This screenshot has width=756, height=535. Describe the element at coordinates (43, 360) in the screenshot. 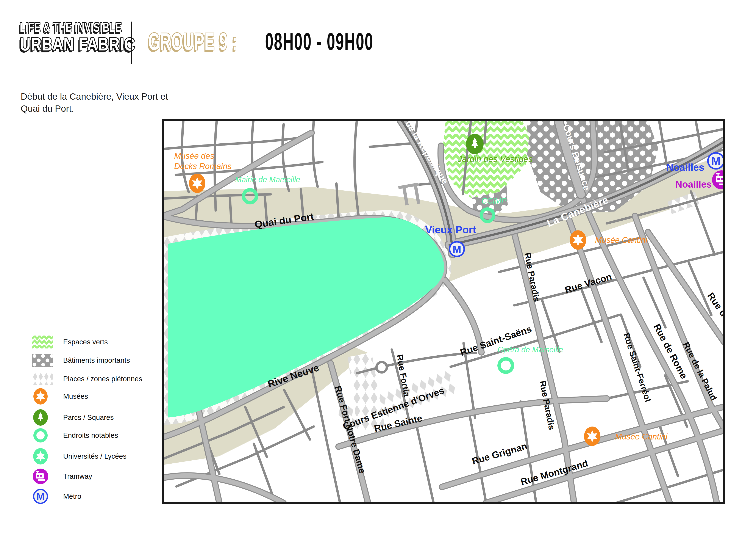

I see `dots-swatch-icon` at that location.